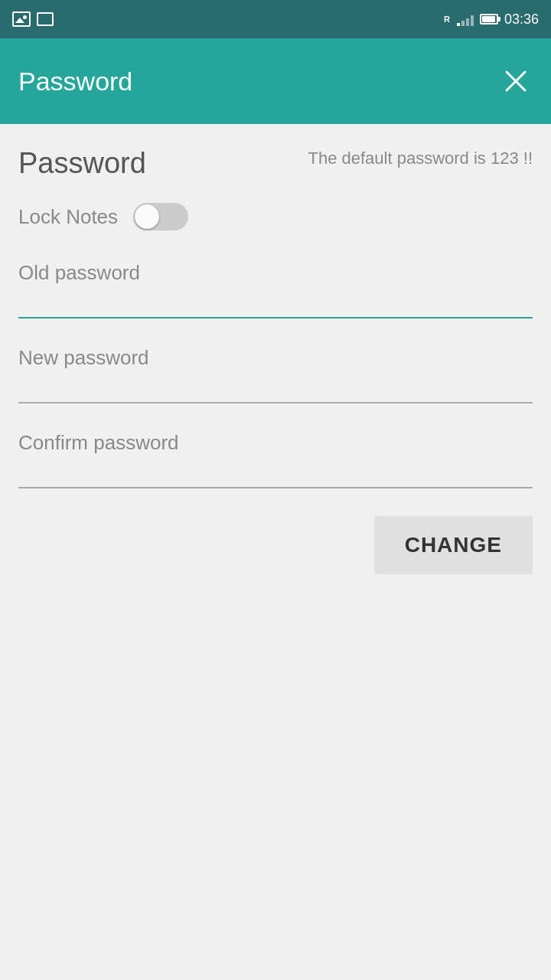  Describe the element at coordinates (45, 19) in the screenshot. I see `square-icon` at that location.